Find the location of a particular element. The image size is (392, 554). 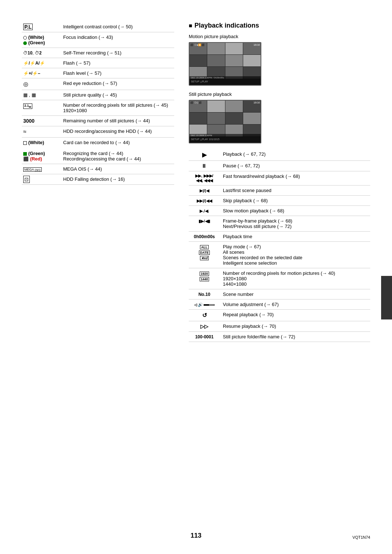

icon-cell: ▶▶|/|◀◀ is located at coordinates (205, 201).